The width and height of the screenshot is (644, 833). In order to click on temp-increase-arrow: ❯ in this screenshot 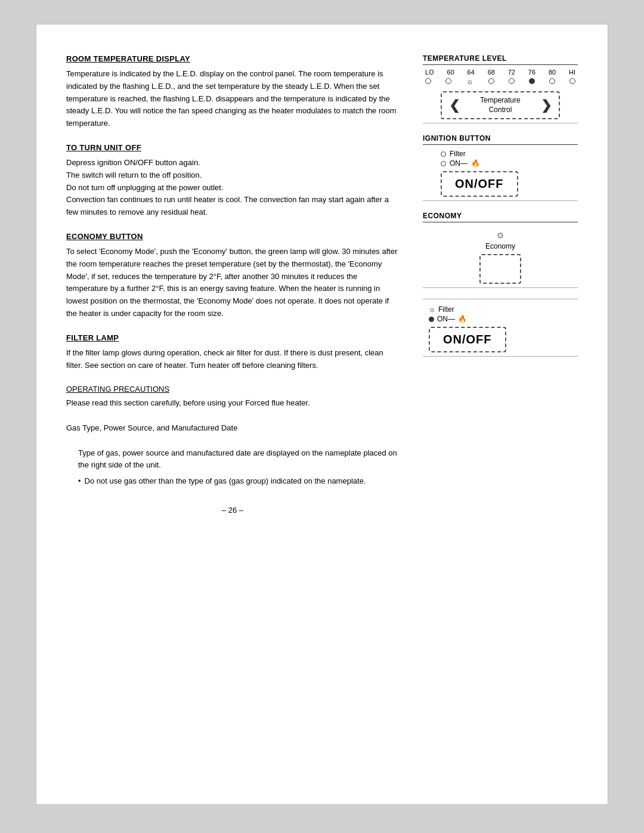, I will do `click(546, 106)`.